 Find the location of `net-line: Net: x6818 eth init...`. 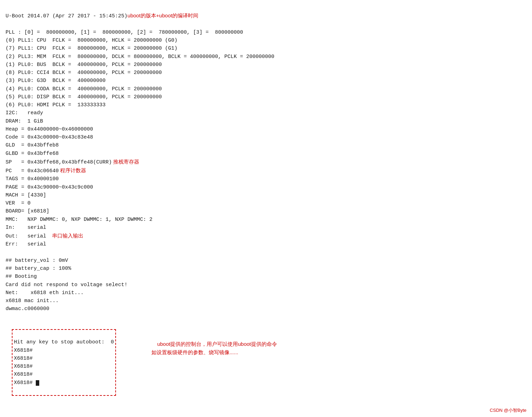

net-line: Net: x6818 eth init... is located at coordinates (44, 293).